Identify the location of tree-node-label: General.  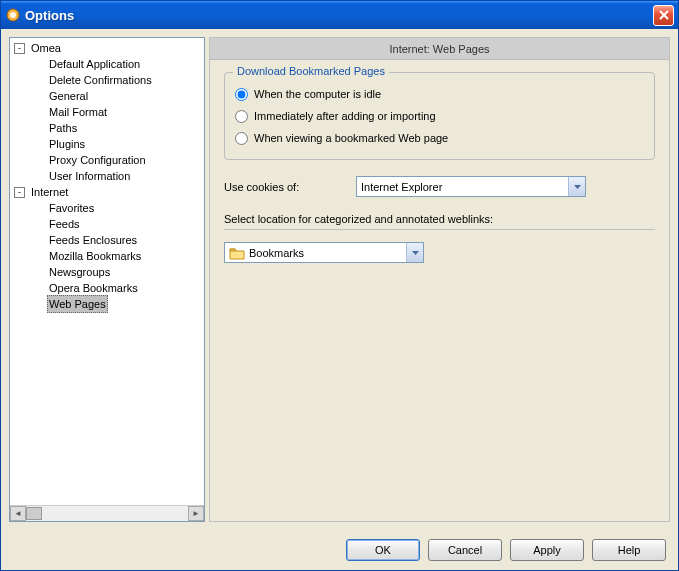
(68, 96).